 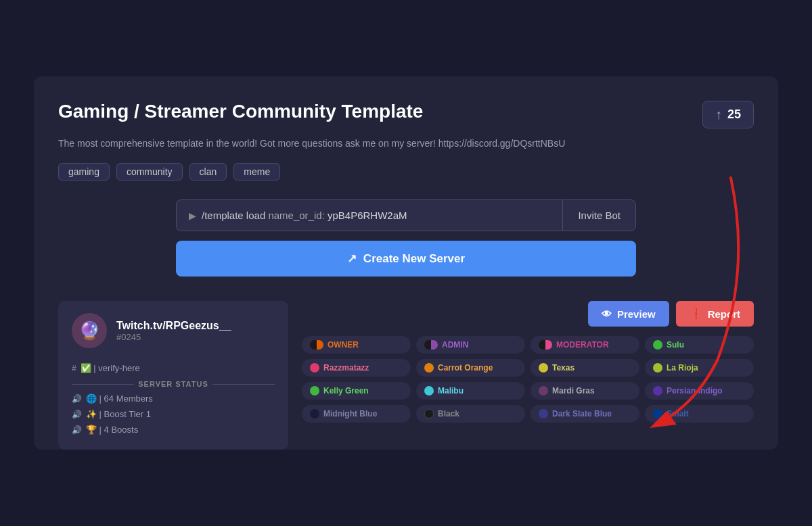 I want to click on report-icon: ❗, so click(x=696, y=314).